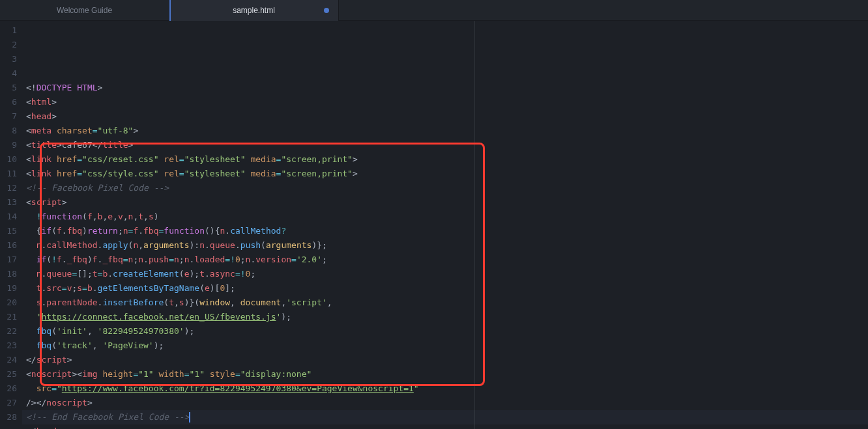  What do you see at coordinates (11, 88) in the screenshot?
I see `line-number: 5` at bounding box center [11, 88].